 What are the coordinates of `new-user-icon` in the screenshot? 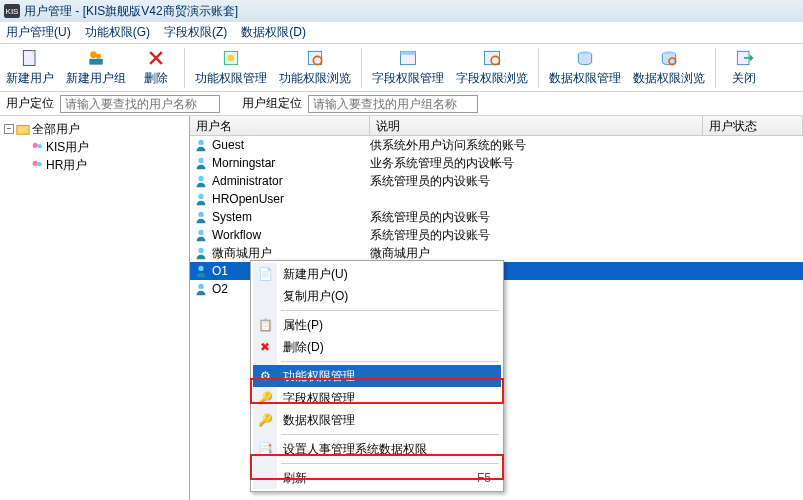 It's located at (30, 58).